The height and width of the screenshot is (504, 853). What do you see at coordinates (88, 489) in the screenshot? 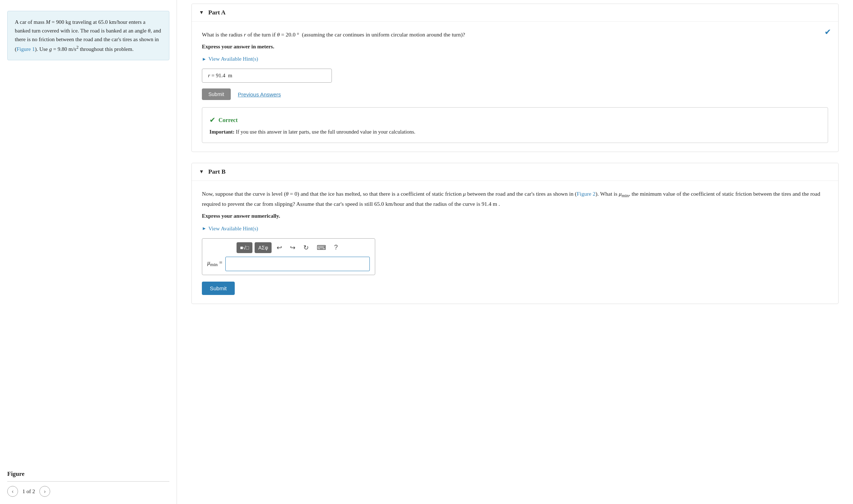
I see `figure-controls: ‹ 1 of 2 ›` at bounding box center [88, 489].